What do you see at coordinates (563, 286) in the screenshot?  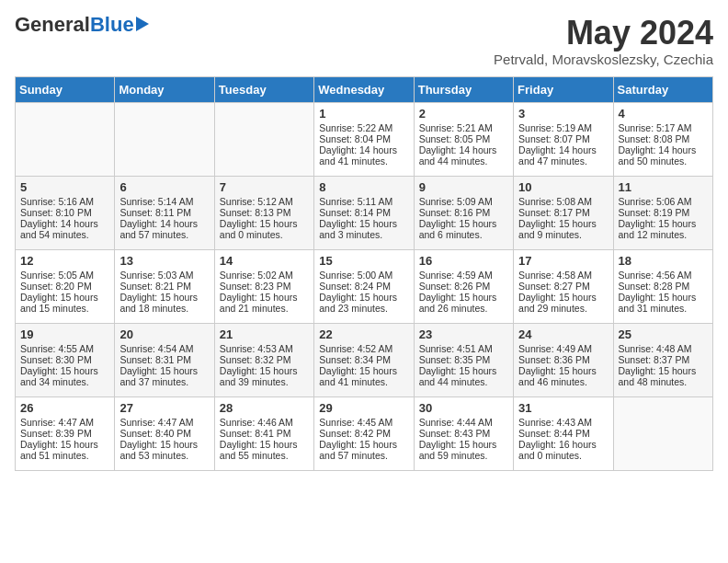 I see `calendar-cell: 17Sunrise: 4:58 AMSunset: 8:27 PMDayligh…` at bounding box center [563, 286].